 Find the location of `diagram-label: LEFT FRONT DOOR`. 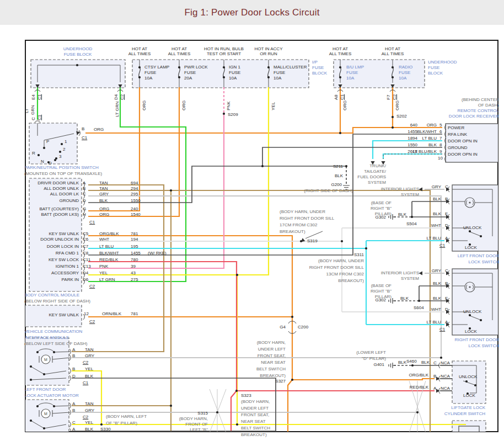

diagram-label: LEFT FRONT DOOR is located at coordinates (45, 390).